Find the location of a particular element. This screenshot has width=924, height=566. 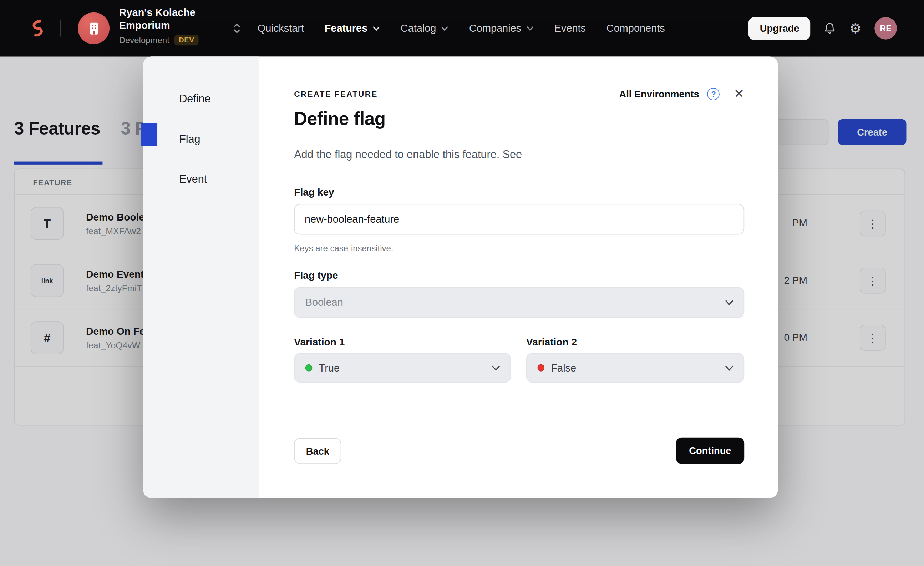

nav-events: Events is located at coordinates (570, 29).